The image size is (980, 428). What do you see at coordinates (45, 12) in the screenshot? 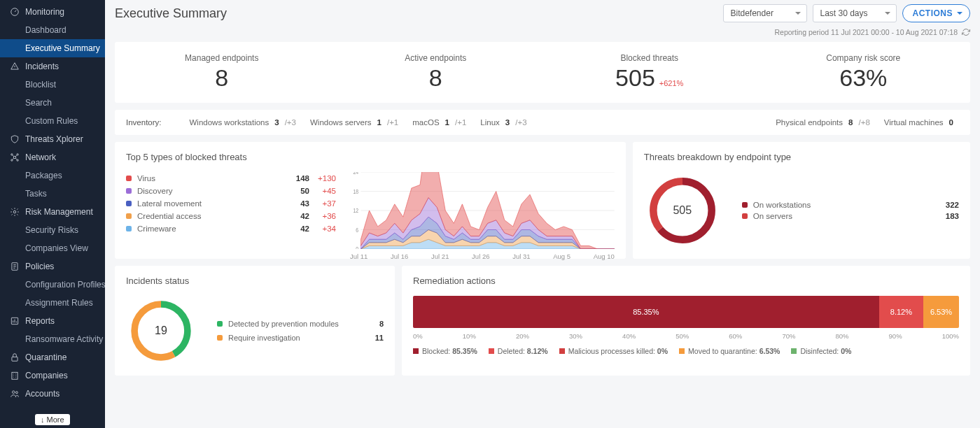
I see `nav-label: Monitoring` at bounding box center [45, 12].